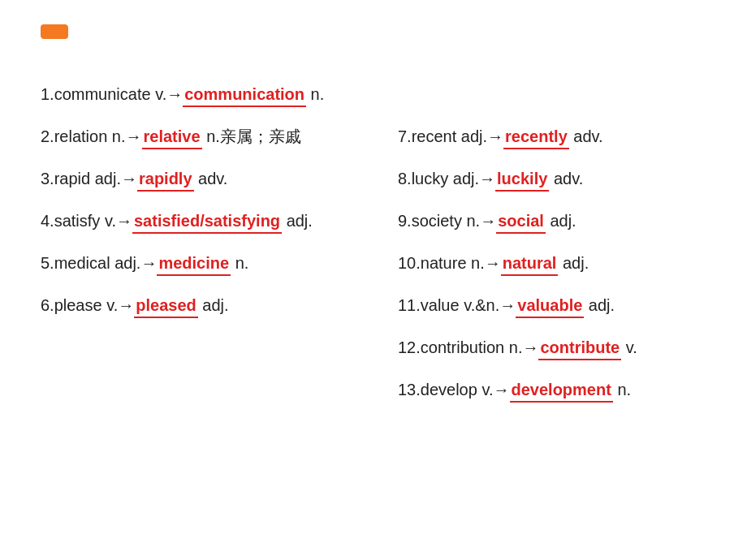  Describe the element at coordinates (552, 222) in the screenshot. I see `vocab-item-right-9: 9.society n.→social adj.` at that location.